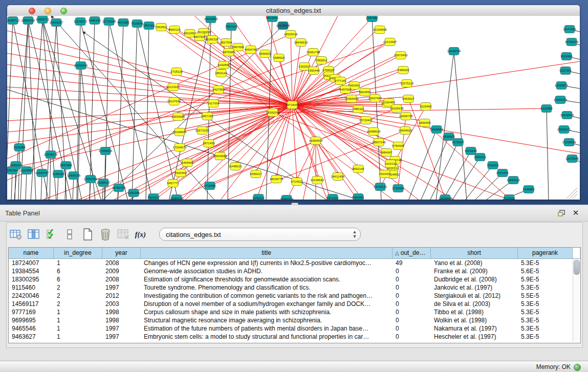  I want to click on column-header-title: title, so click(267, 253).